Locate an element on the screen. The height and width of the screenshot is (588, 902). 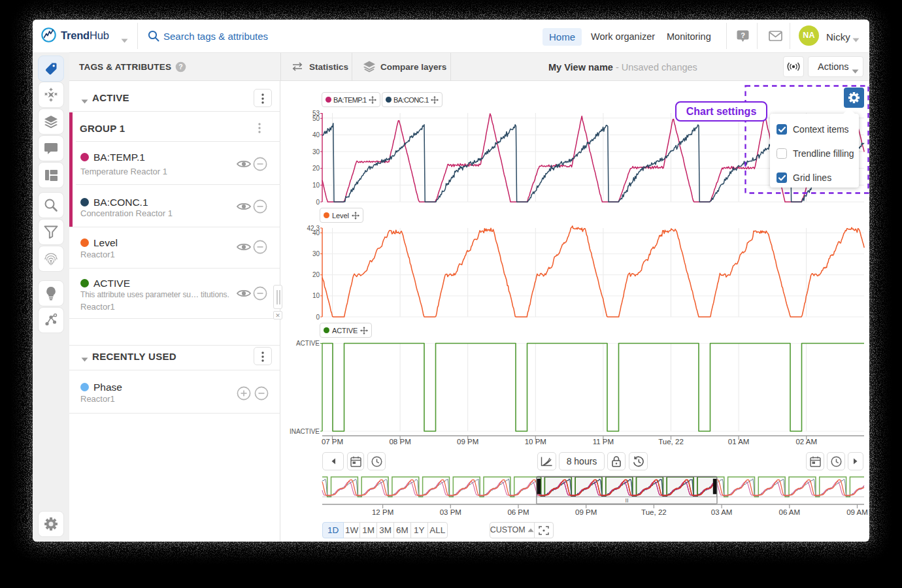
svg-text: 06 AM is located at coordinates (790, 512).